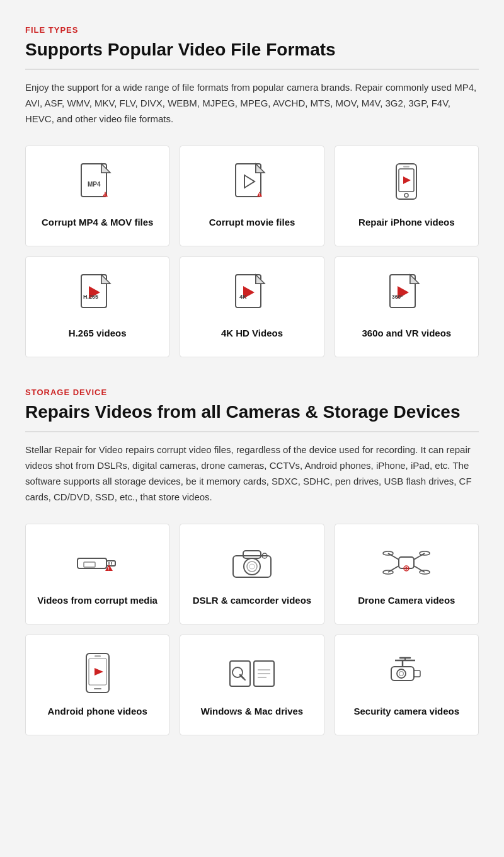 The image size is (504, 857). I want to click on svg-text: H.265, so click(91, 297).